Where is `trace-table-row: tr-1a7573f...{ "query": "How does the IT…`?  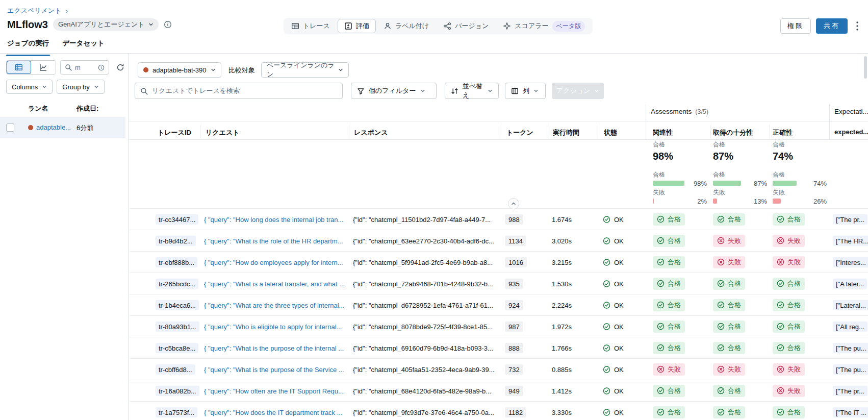 trace-table-row: tr-1a7573f...{ "query": "How does the IT… is located at coordinates (499, 410).